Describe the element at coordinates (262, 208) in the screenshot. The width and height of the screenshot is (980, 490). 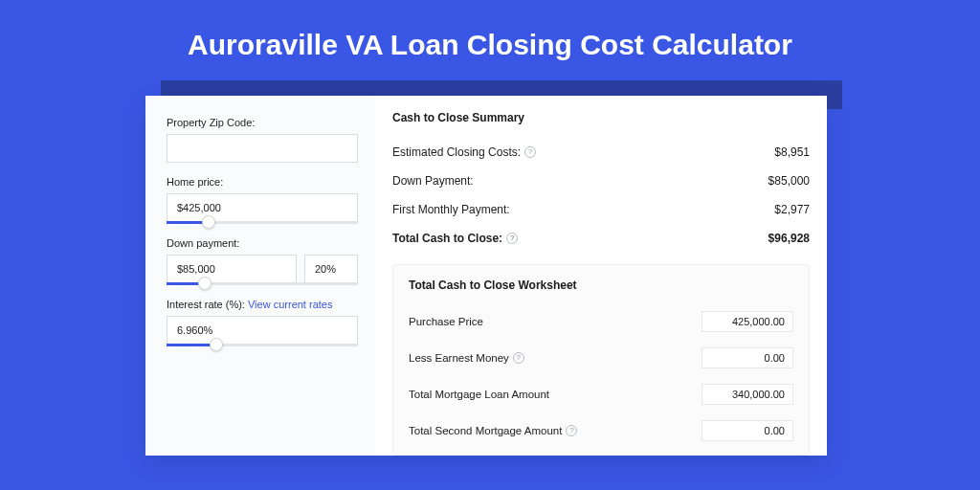
I see `home-price-input` at that location.